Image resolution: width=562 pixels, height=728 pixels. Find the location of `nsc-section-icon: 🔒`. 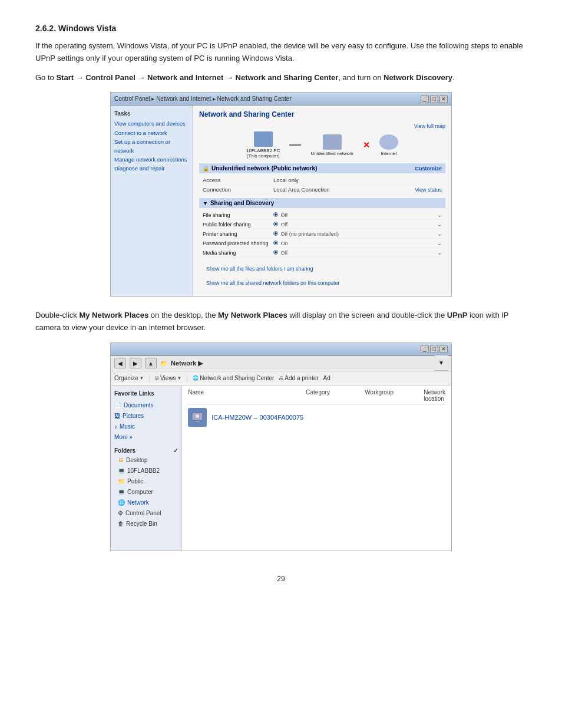

nsc-section-icon: 🔒 is located at coordinates (206, 169).